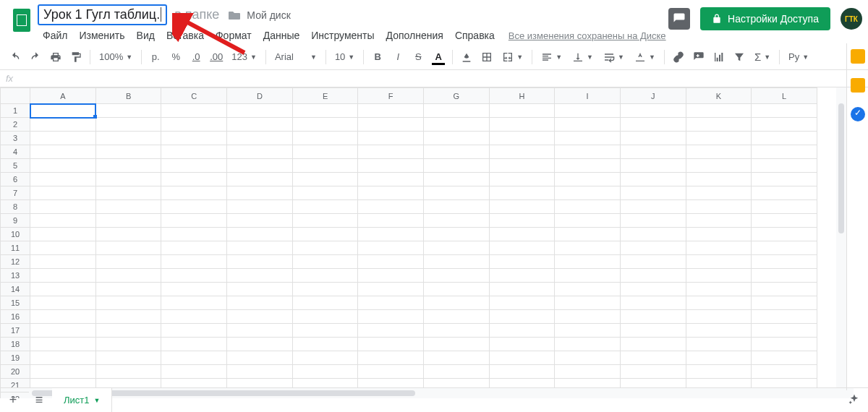 Image resolution: width=868 pixels, height=412 pixels. What do you see at coordinates (719, 96) in the screenshot?
I see `column-header: K` at bounding box center [719, 96].